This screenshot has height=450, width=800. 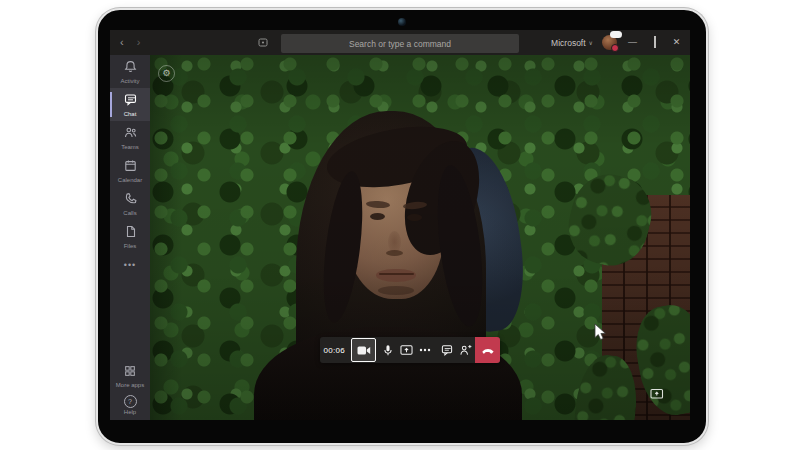 I want to click on chevron-down-icon: ∨, so click(x=591, y=42).